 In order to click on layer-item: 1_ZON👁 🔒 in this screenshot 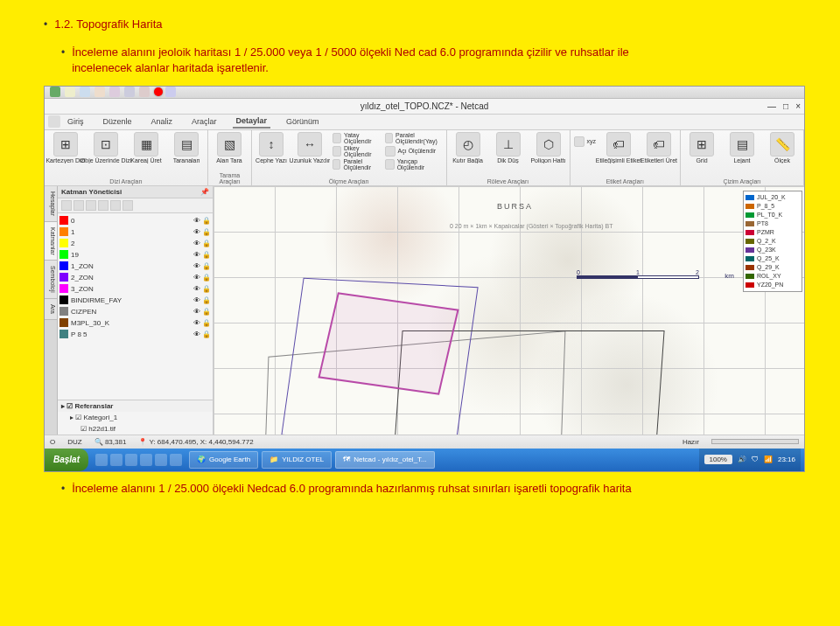, I will do `click(135, 266)`.